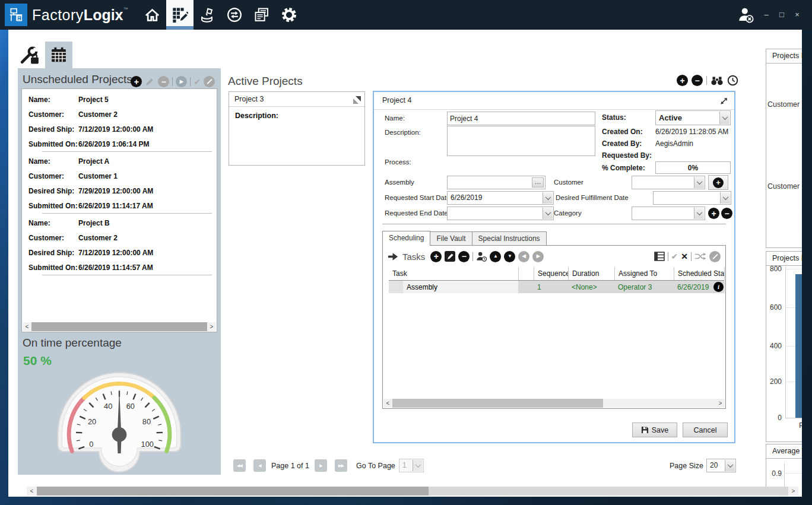  I want to click on assembly-field: …, so click(496, 183).